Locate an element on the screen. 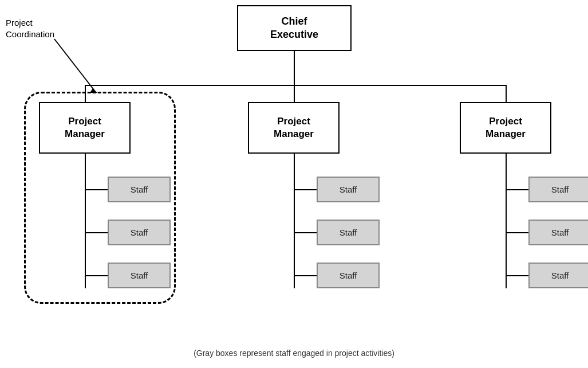  line-pm-down-center is located at coordinates (294, 165).